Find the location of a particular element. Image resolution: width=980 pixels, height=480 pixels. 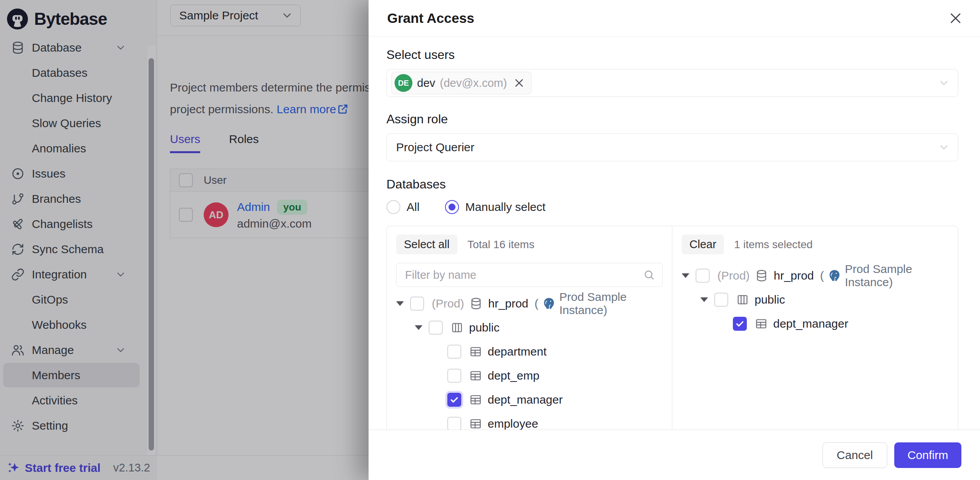

filter-input-wrap is located at coordinates (529, 275).